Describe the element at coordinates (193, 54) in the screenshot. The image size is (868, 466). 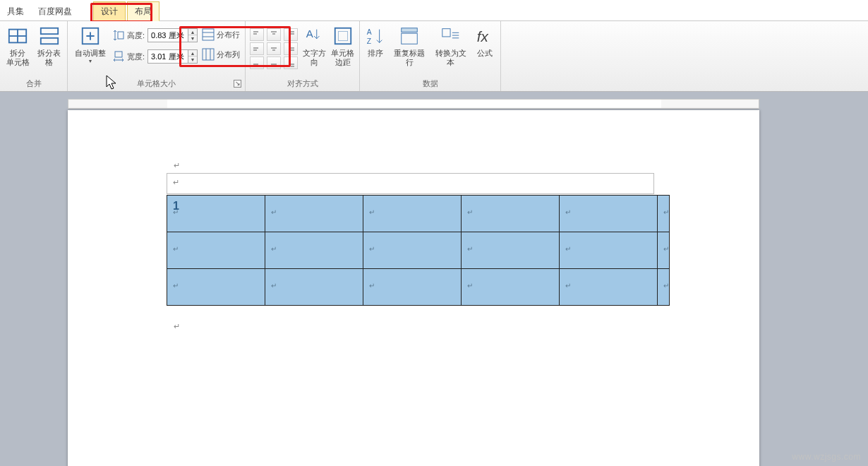
I see `width-up: ▲` at that location.